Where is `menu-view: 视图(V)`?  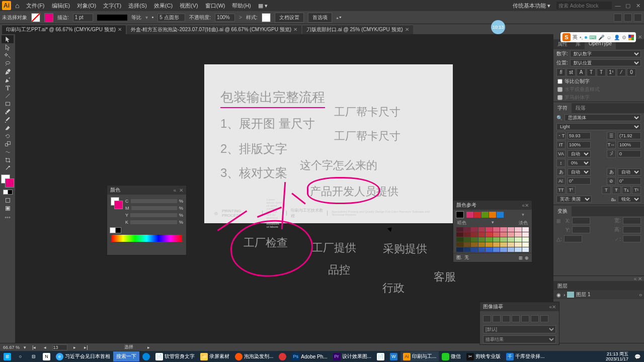 menu-view: 视图(V) is located at coordinates (189, 6).